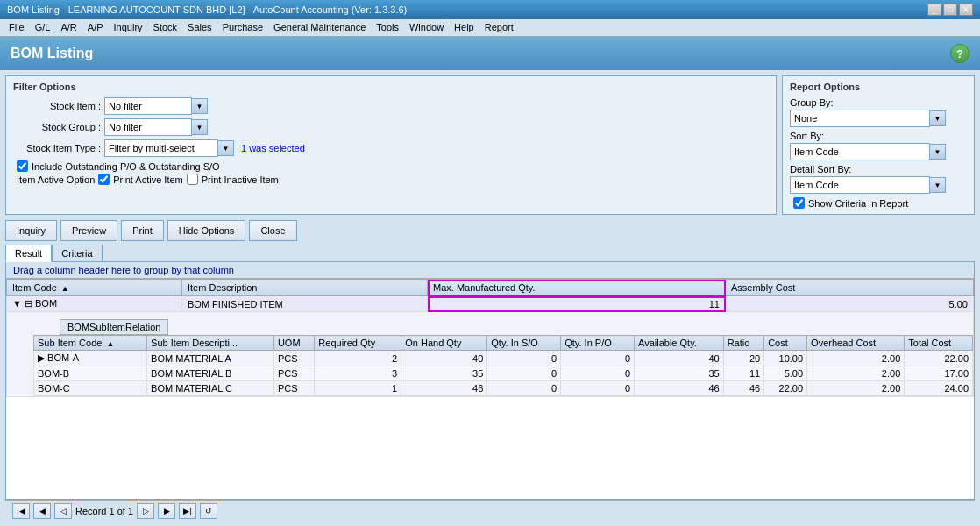 The height and width of the screenshot is (526, 980). Describe the element at coordinates (938, 185) in the screenshot. I see `detail-sort-by-dropdown-arrow: ▼` at that location.